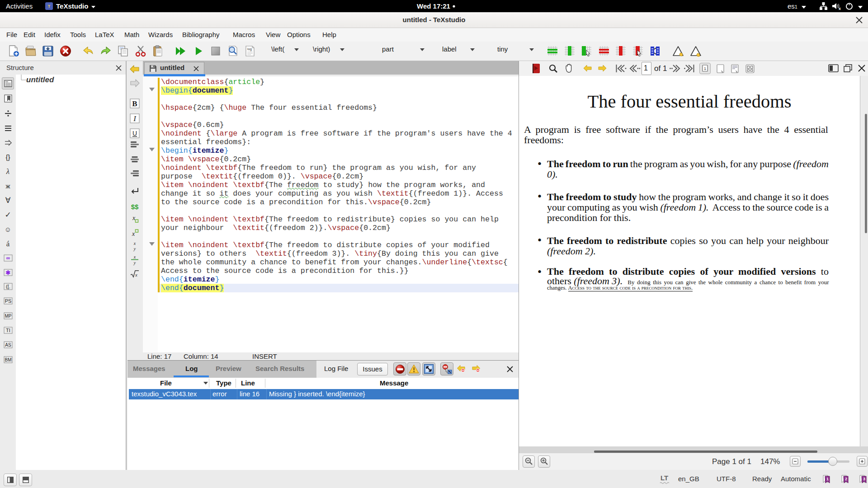 This screenshot has width=868, height=488. What do you see at coordinates (135, 133) in the screenshot?
I see `svg-text: U` at bounding box center [135, 133].